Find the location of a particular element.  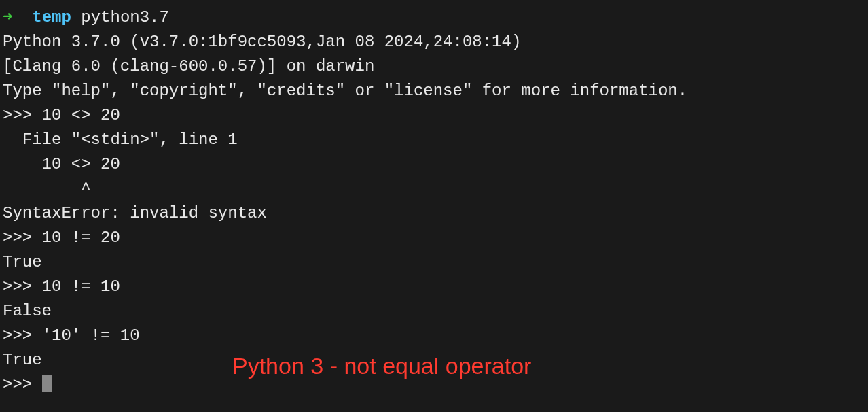

terminal-line: Python 3.7.0 (v3.7.0:1bf9cc5093,Jan 08 2… is located at coordinates (434, 42).